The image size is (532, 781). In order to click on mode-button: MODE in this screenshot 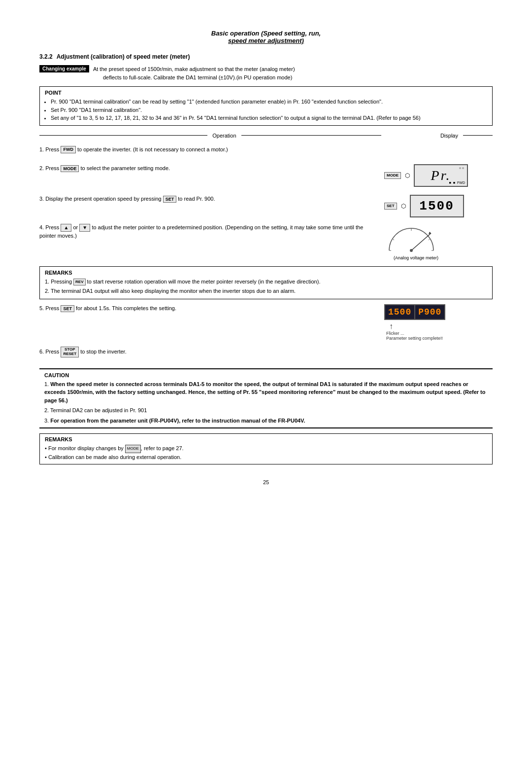, I will do `click(70, 169)`.